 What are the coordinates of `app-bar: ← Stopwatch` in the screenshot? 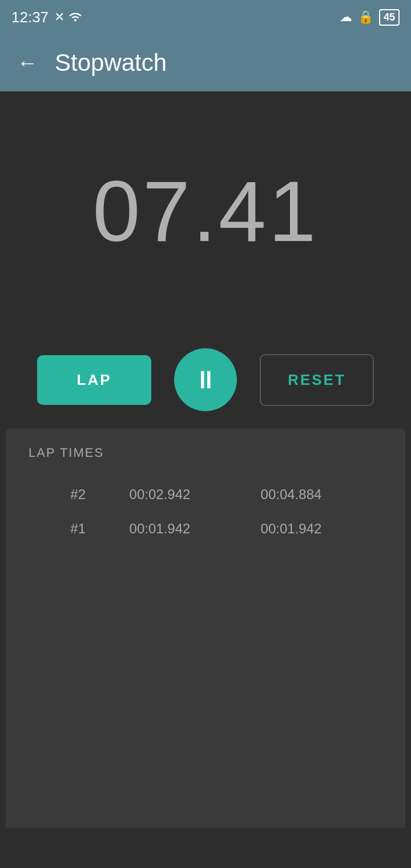 It's located at (206, 63).